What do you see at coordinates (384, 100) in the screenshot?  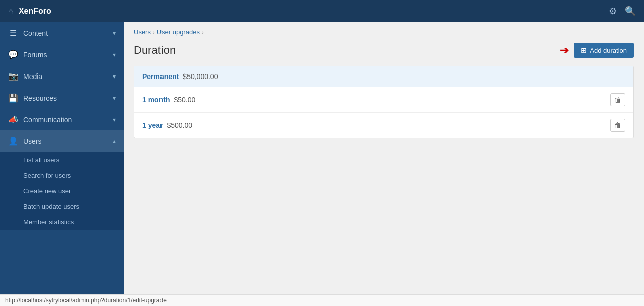 I see `duration-row-1month: 1 month$50.00 🗑` at bounding box center [384, 100].